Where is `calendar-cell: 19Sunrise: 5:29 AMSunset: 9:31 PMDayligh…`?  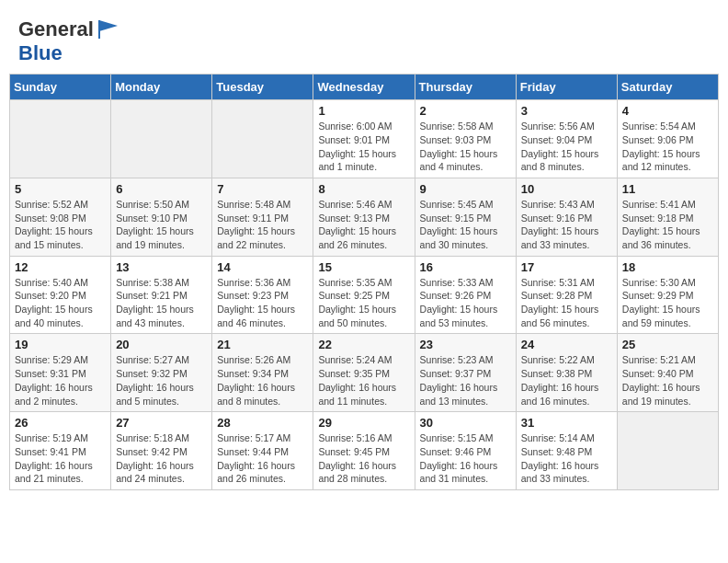 calendar-cell: 19Sunrise: 5:29 AMSunset: 9:31 PMDayligh… is located at coordinates (61, 373).